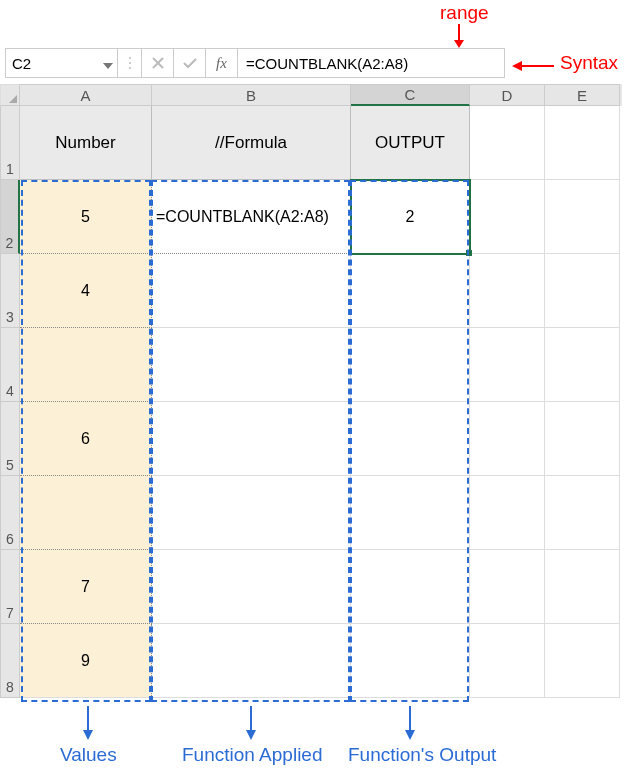 Image resolution: width=641 pixels, height=782 pixels. What do you see at coordinates (10, 365) in the screenshot?
I see `row-header-4: 4` at bounding box center [10, 365].